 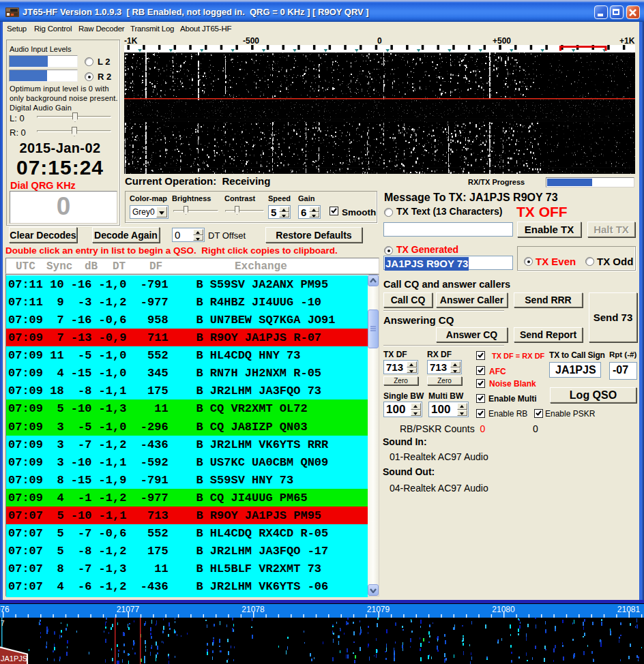 I want to click on svg-text: 21078, so click(x=253, y=609).